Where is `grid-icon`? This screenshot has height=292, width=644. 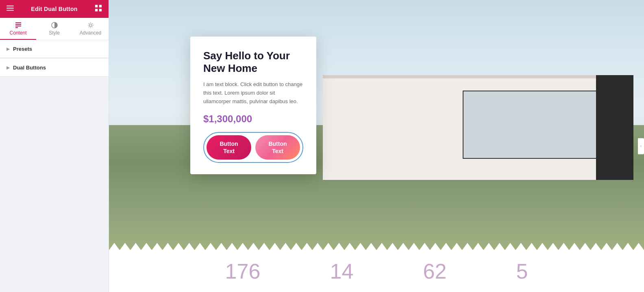
grid-icon is located at coordinates (98, 9).